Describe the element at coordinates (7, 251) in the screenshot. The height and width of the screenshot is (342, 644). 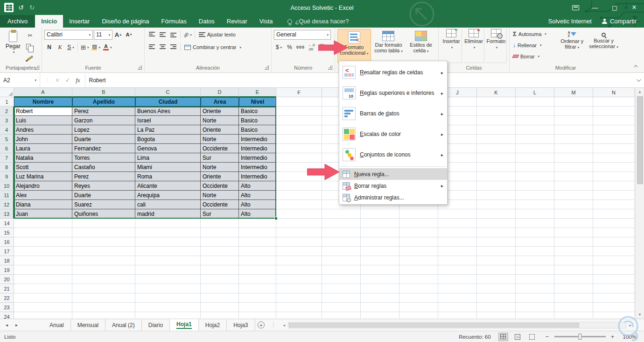
I see `row-header-17: 17` at that location.